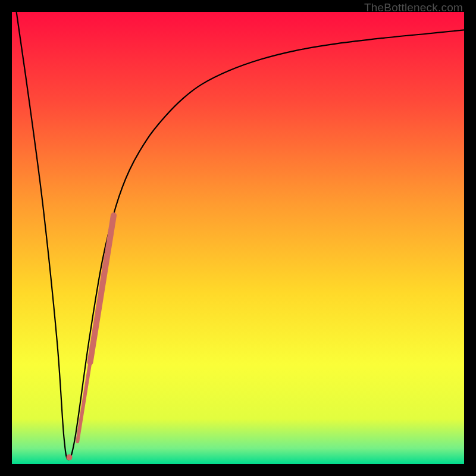 This screenshot has height=476, width=476. What do you see at coordinates (102, 289) in the screenshot?
I see `highlight-segment` at bounding box center [102, 289].